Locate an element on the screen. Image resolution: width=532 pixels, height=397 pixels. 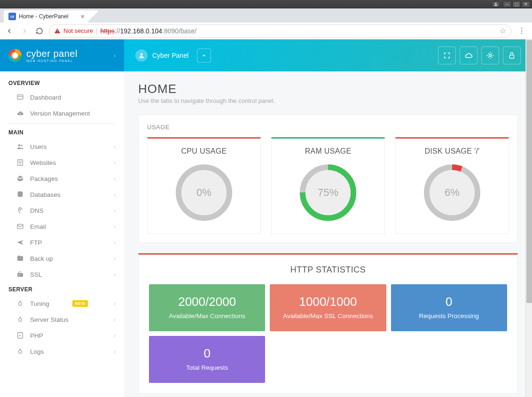
fullscreen-button is located at coordinates (447, 55).